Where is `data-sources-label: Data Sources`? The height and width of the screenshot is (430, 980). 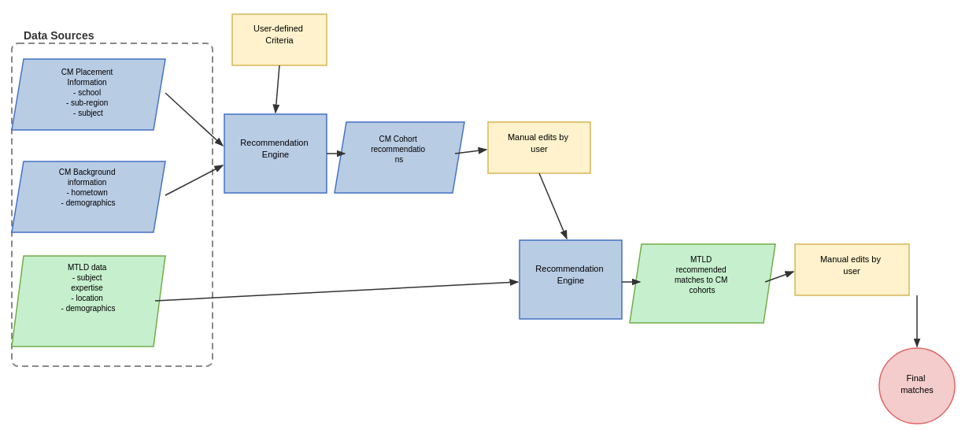
data-sources-label: Data Sources is located at coordinates (59, 35).